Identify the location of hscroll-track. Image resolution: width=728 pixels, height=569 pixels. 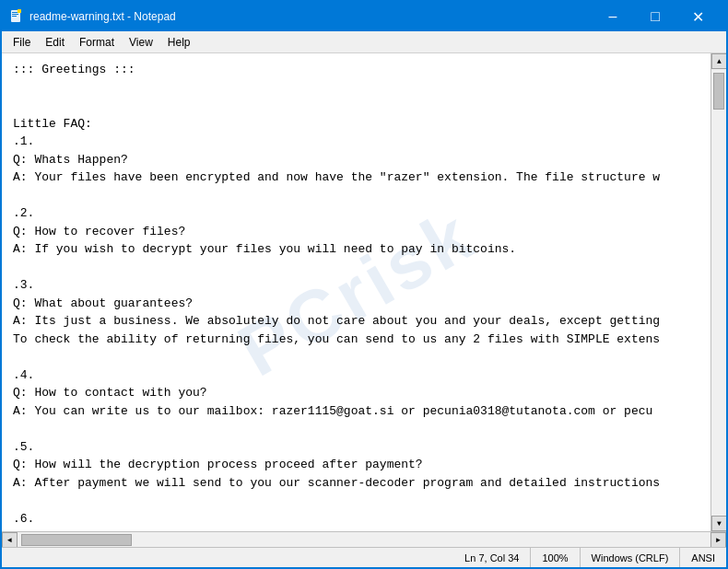
(364, 540).